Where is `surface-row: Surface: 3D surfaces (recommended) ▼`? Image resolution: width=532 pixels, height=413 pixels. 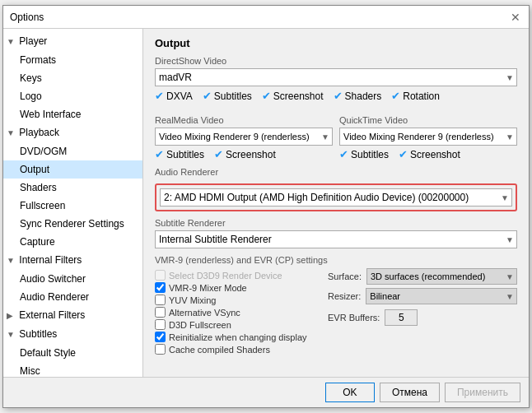
surface-row: Surface: 3D surfaces (recommended) ▼ is located at coordinates (422, 276).